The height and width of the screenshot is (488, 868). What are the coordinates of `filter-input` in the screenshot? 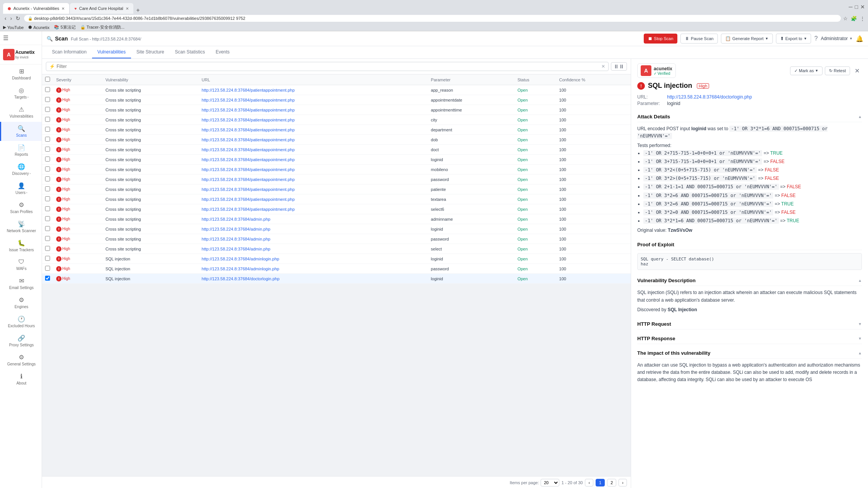 It's located at (328, 66).